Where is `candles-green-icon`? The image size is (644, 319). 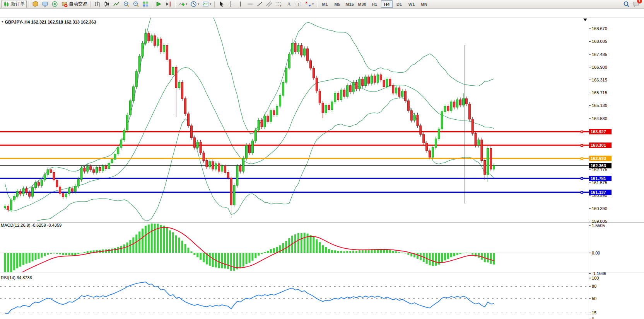 candles-green-icon is located at coordinates (6, 4).